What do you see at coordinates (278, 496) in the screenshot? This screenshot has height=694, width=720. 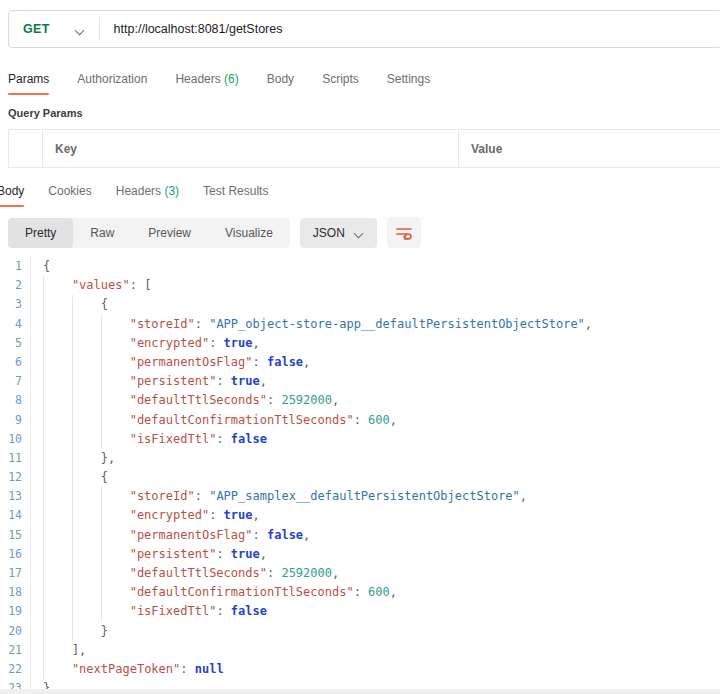 I see `code-text: "storeId": "APP_samplex__defaultPersiste…` at bounding box center [278, 496].